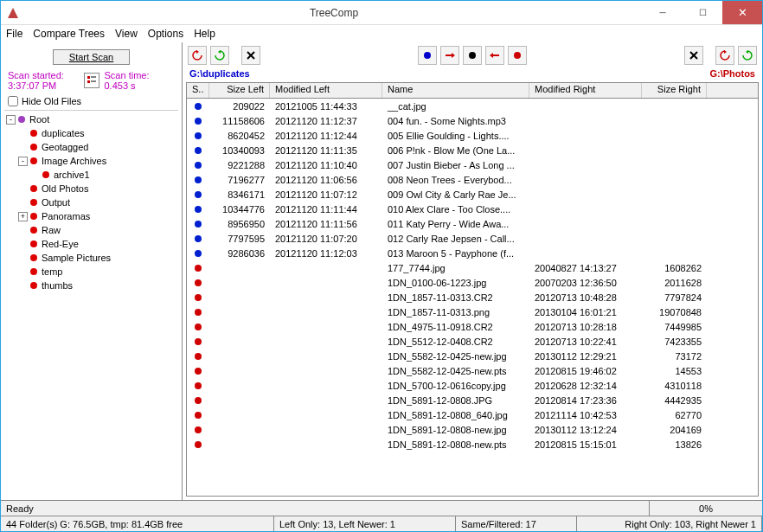 This screenshot has width=763, height=532. I want to click on table-row: 1DN_5891-12-0808-new.pts20120815 15:15:0…, so click(472, 445).